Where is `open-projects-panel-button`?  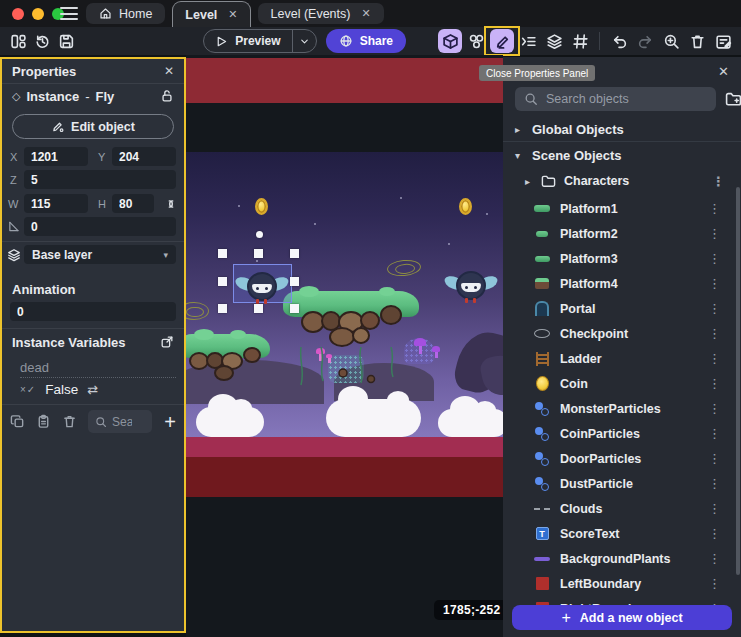
open-projects-panel-button is located at coordinates (18, 41).